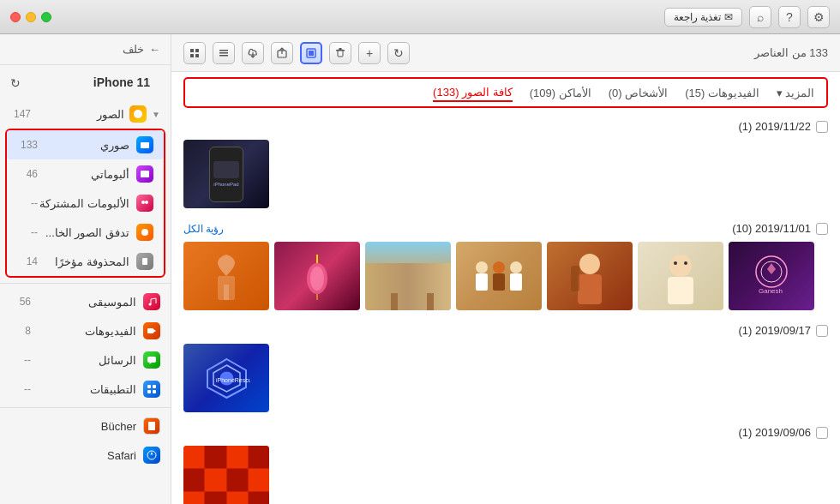 This screenshot has height=504, width=840. I want to click on group3-checkbox, so click(822, 331).